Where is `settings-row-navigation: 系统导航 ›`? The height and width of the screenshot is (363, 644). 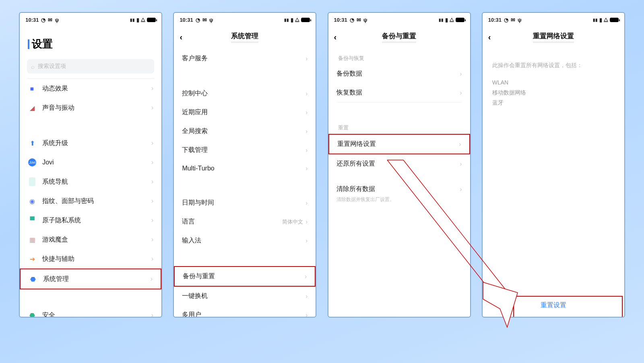
settings-row-navigation: 系统导航 › is located at coordinates (91, 182).